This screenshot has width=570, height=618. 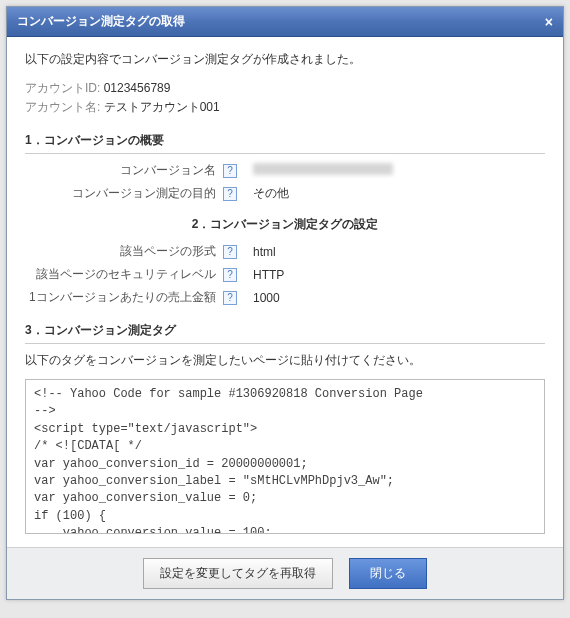 I want to click on value-conversion-price: 1000, so click(x=262, y=298).